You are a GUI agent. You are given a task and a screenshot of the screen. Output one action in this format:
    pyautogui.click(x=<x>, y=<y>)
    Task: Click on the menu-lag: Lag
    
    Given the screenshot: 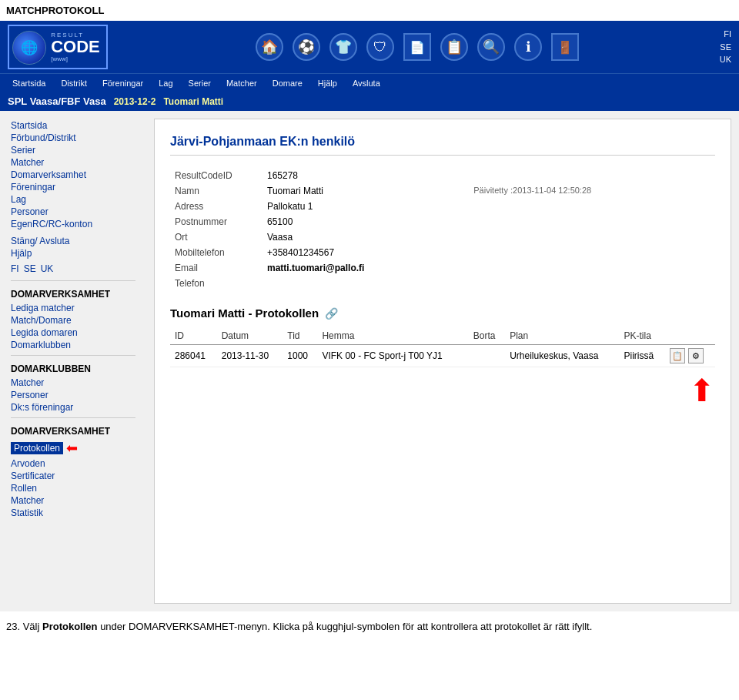 What is the action you would take?
    pyautogui.click(x=166, y=83)
    